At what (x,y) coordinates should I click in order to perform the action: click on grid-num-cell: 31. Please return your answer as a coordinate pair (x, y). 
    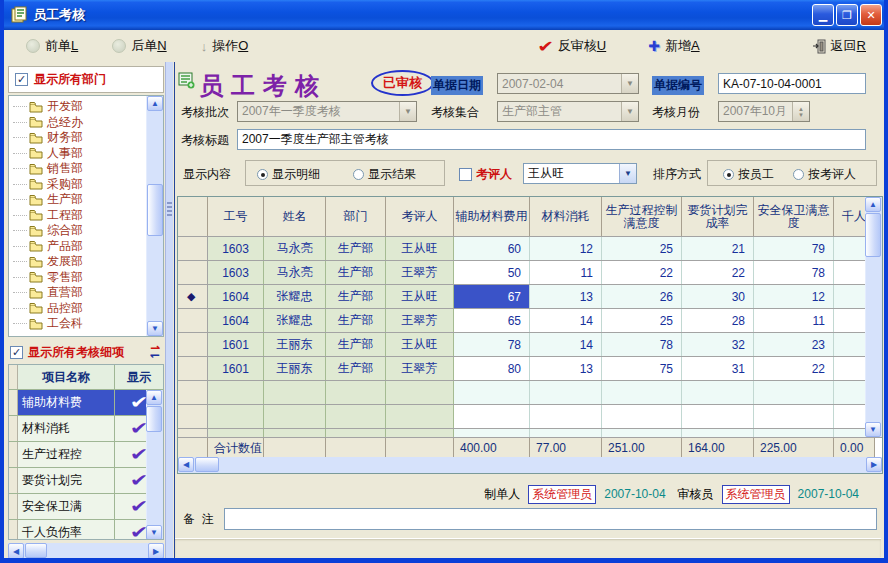
    Looking at the image, I should click on (718, 368).